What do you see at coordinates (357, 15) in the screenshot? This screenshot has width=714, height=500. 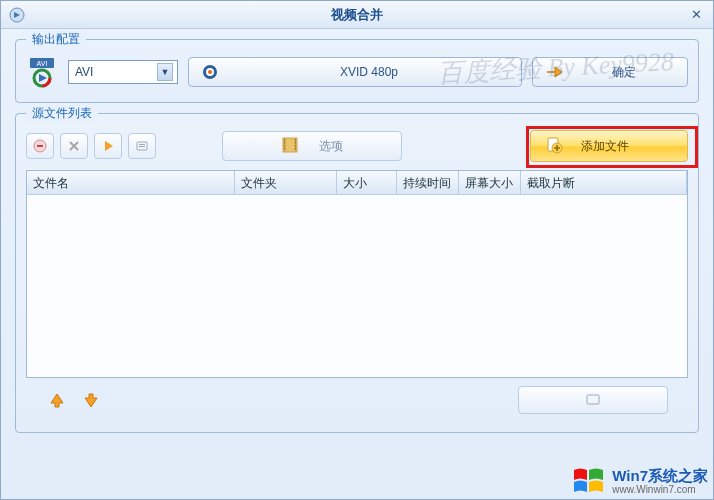 I see `window-title: 视频合并` at bounding box center [357, 15].